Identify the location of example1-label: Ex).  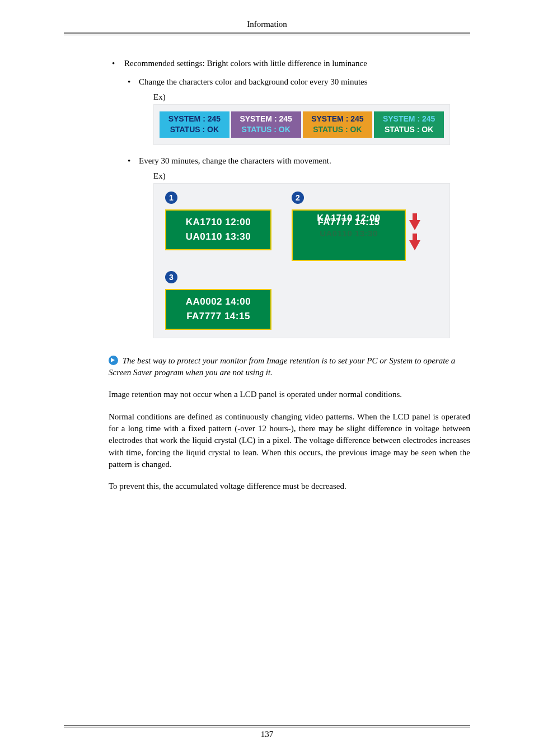
(312, 97).